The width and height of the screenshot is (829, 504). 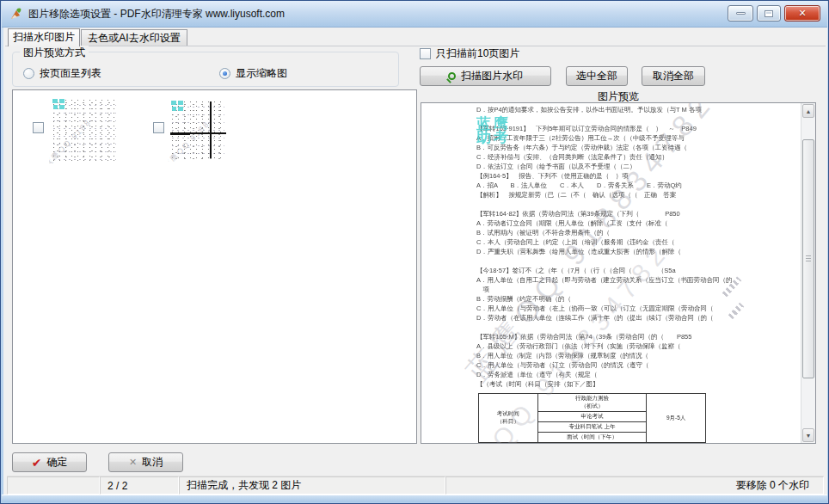 What do you see at coordinates (769, 14) in the screenshot?
I see `maximize-icon` at bounding box center [769, 14].